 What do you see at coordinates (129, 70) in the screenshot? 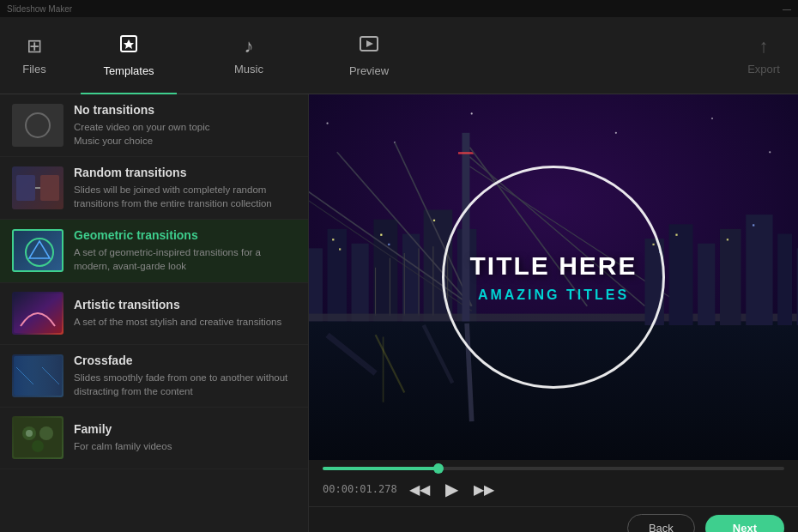
I see `nav-templates-label: Templates` at bounding box center [129, 70].